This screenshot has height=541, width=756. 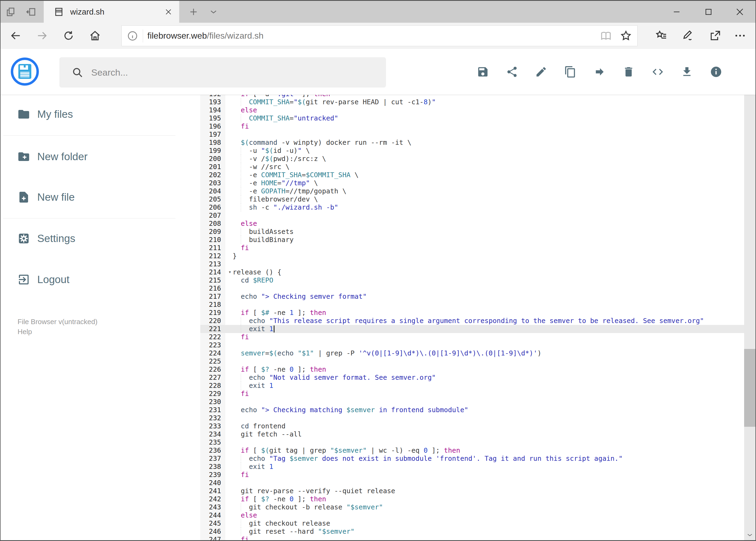 I want to click on code-line-242: 242 if [ $? -ne 0 ]; then, so click(x=472, y=499).